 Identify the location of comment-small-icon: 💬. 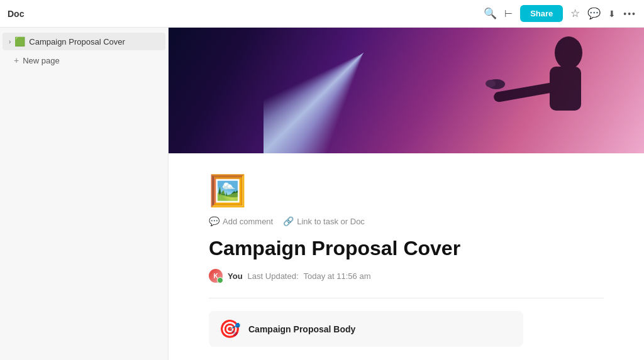
(214, 221).